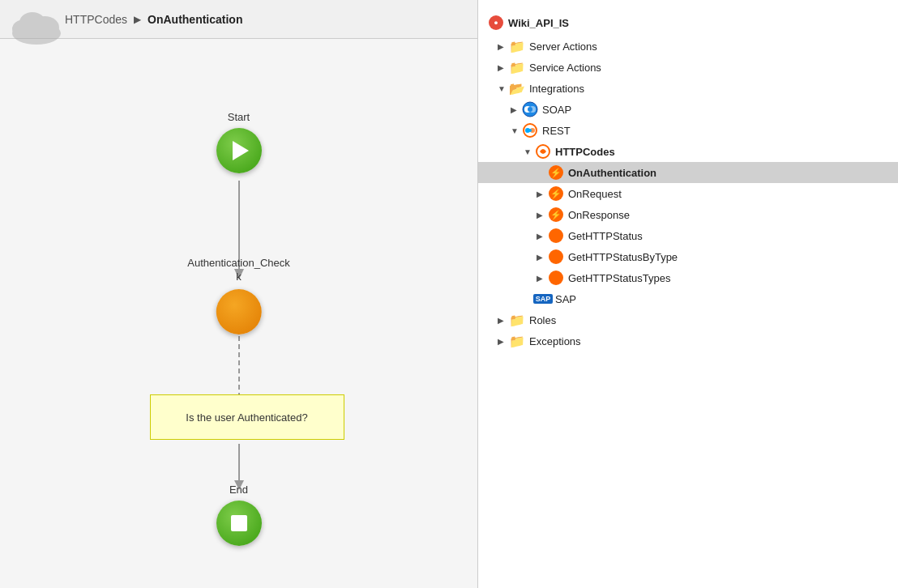  What do you see at coordinates (543, 299) in the screenshot?
I see `sap-badge-icon: SAP` at bounding box center [543, 299].